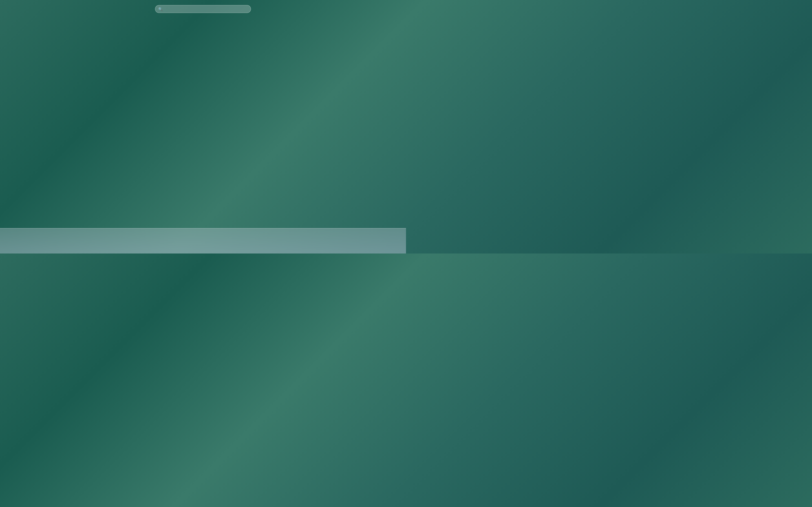  Describe the element at coordinates (160, 9) in the screenshot. I see `search-icon: 🔍` at that location.